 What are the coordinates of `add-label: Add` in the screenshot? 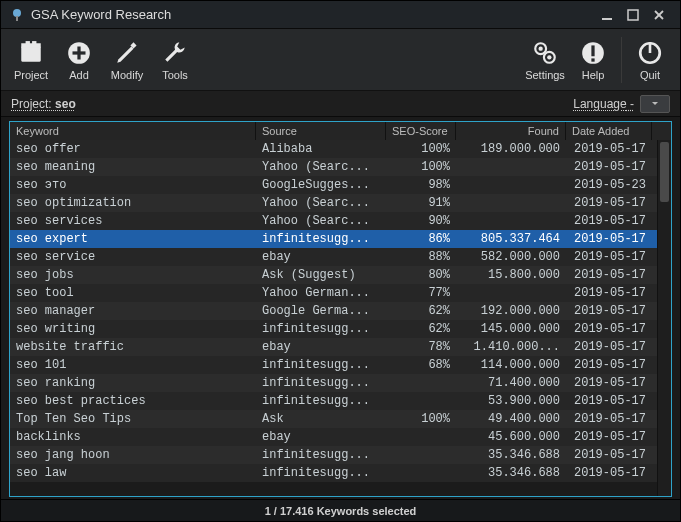 It's located at (79, 75).